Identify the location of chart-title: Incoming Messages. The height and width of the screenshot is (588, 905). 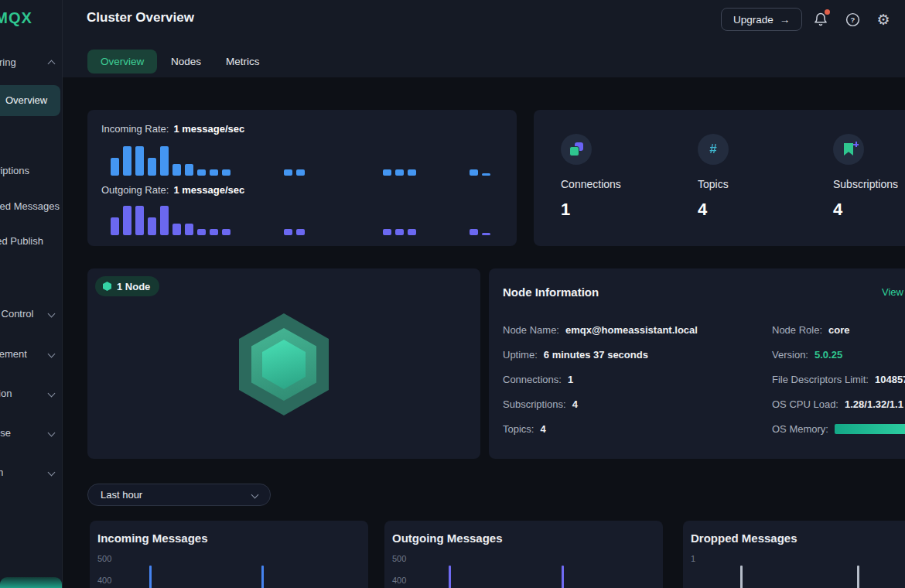
(153, 538).